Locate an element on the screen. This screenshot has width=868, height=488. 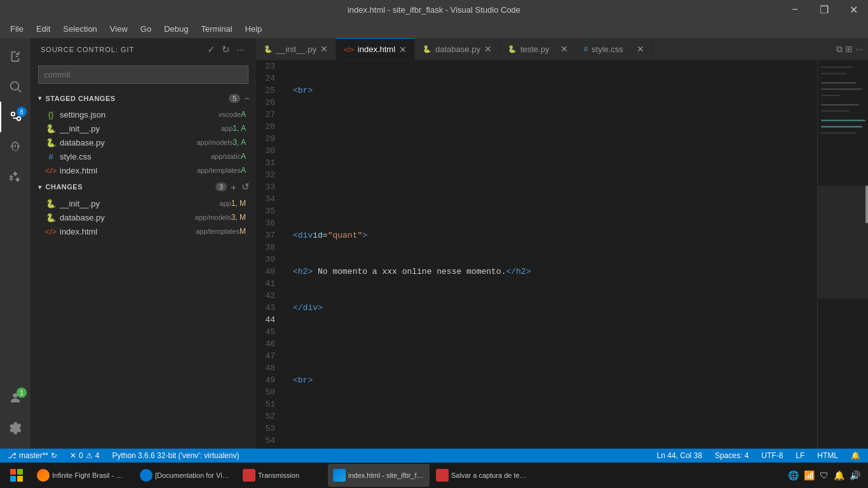
activity-source-control: 8 is located at coordinates (15, 117).